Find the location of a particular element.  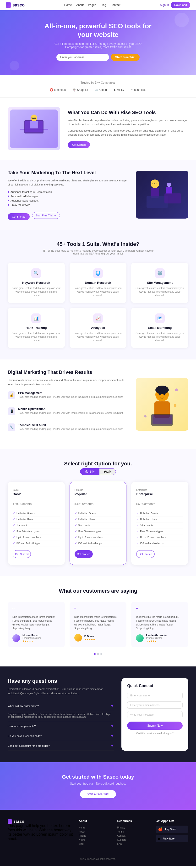

logo-text: sasco is located at coordinates (18, 5).